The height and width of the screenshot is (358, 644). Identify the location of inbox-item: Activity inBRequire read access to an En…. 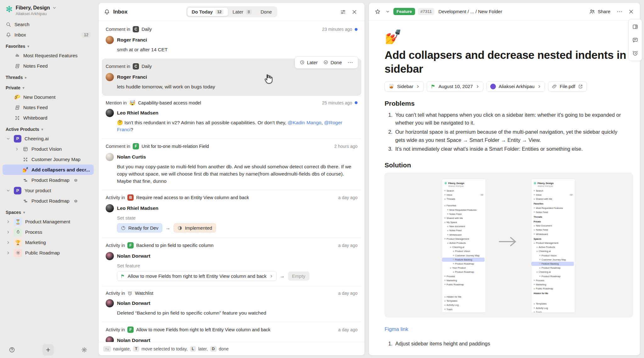
(231, 214).